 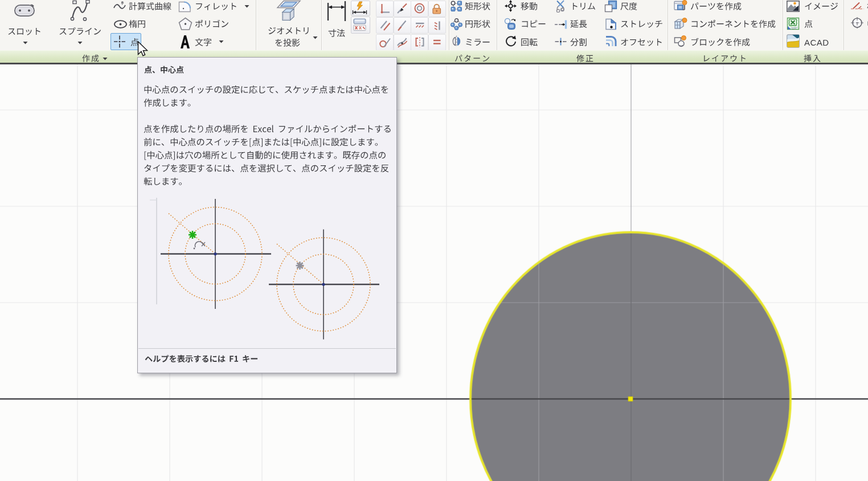 What do you see at coordinates (858, 23) in the screenshot?
I see `centerline-icon` at bounding box center [858, 23].